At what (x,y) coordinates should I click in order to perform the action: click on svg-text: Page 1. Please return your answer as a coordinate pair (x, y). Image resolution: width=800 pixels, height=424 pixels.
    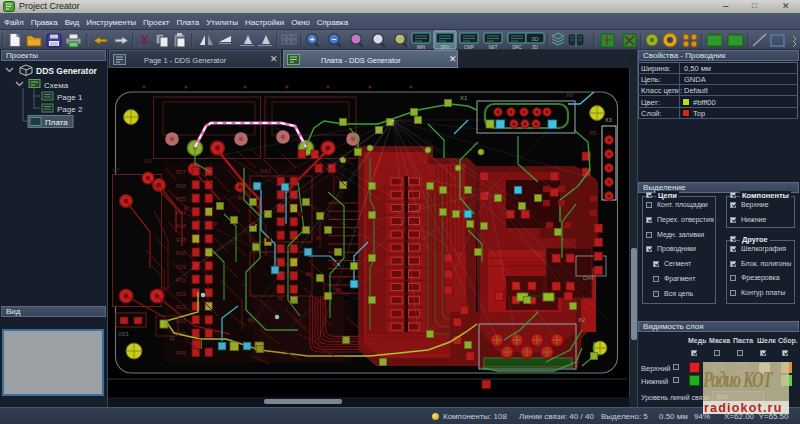
    Looking at the image, I should click on (70, 98).